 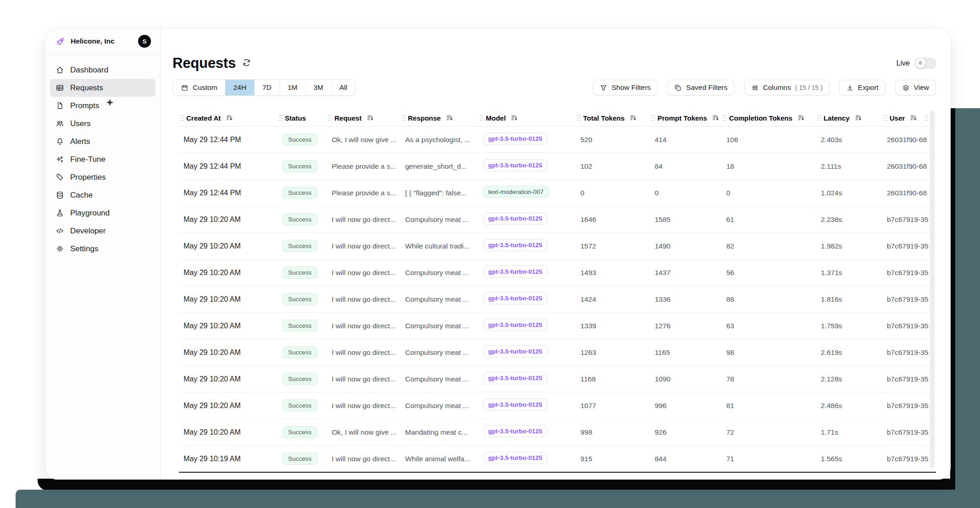 What do you see at coordinates (103, 231) in the screenshot?
I see `sidebar-item-developer: Developer` at bounding box center [103, 231].